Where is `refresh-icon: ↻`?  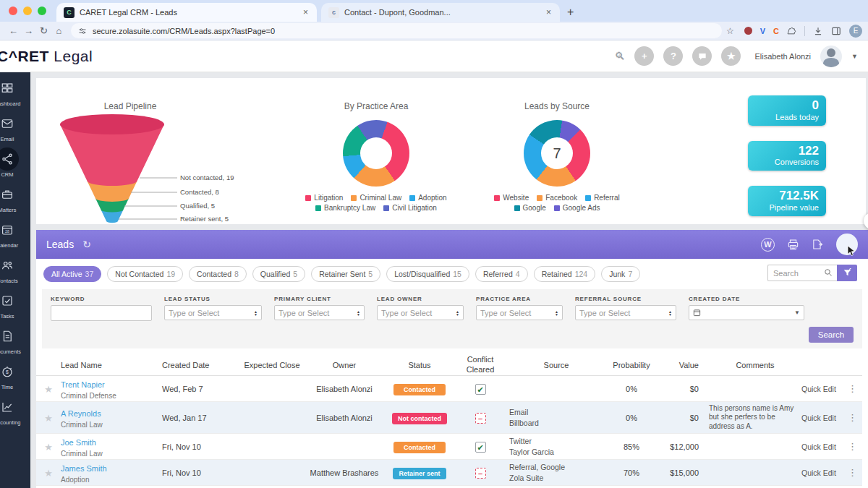 refresh-icon: ↻ is located at coordinates (87, 244).